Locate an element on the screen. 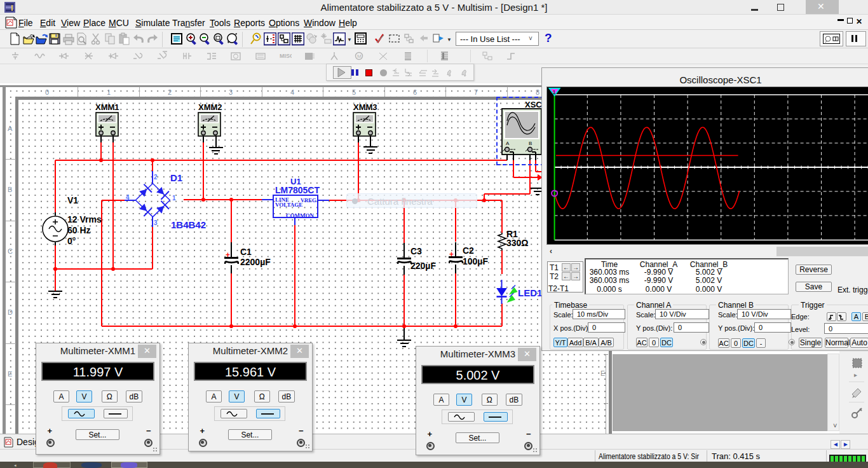 This screenshot has height=468, width=868. svg-text: M is located at coordinates (360, 56).